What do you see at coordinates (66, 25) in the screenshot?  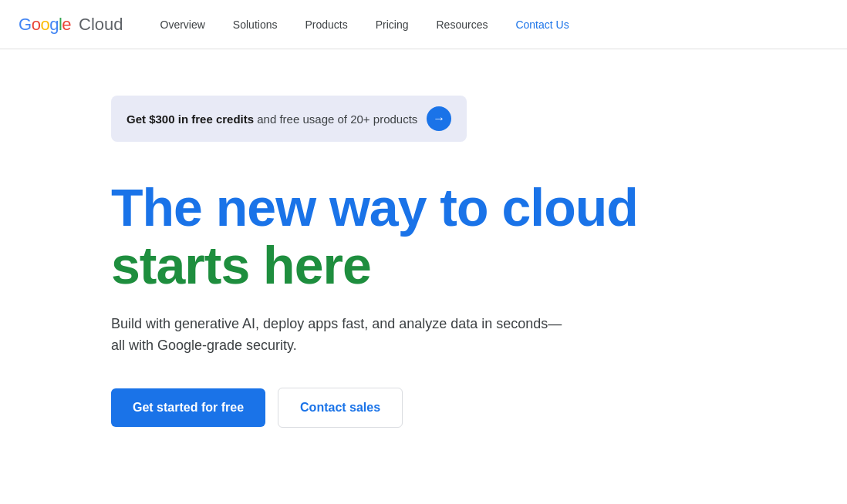 I see `logo-e: e` at bounding box center [66, 25].